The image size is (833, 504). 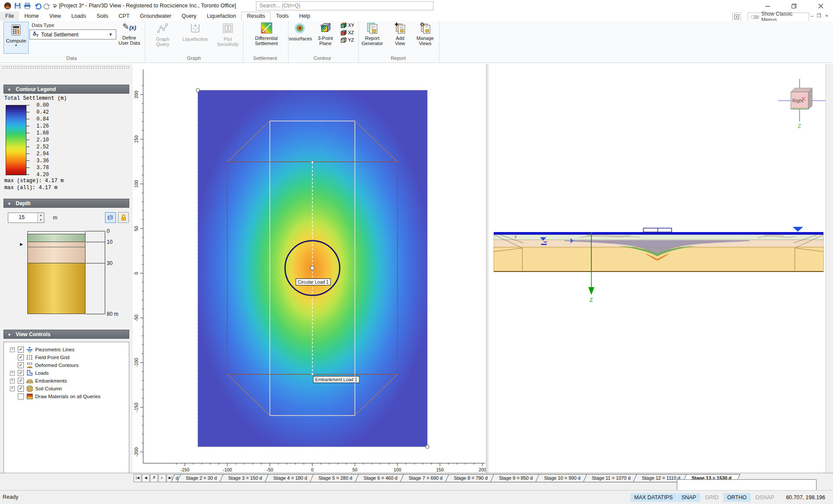 What do you see at coordinates (347, 25) in the screenshot?
I see `xy-plane-button: XY` at bounding box center [347, 25].